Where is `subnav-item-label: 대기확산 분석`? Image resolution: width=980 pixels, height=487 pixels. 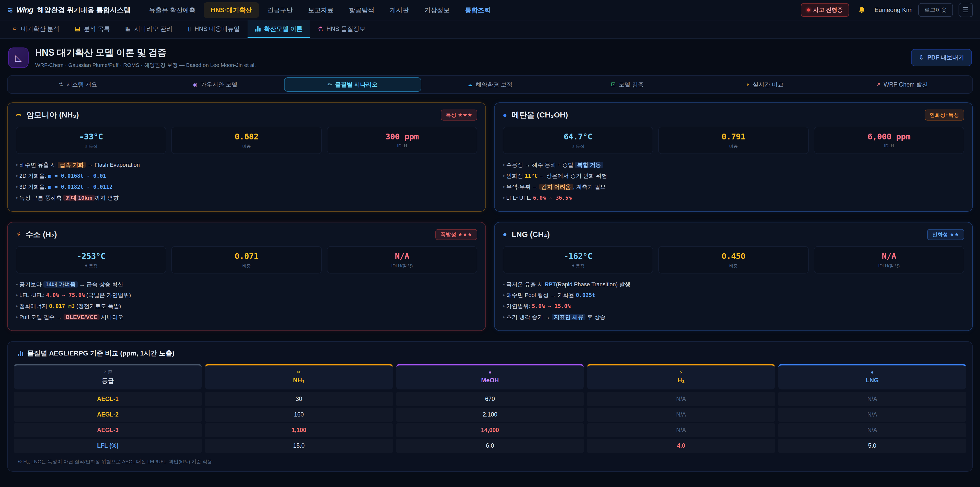 subnav-item-label: 대기확산 분석 is located at coordinates (40, 29).